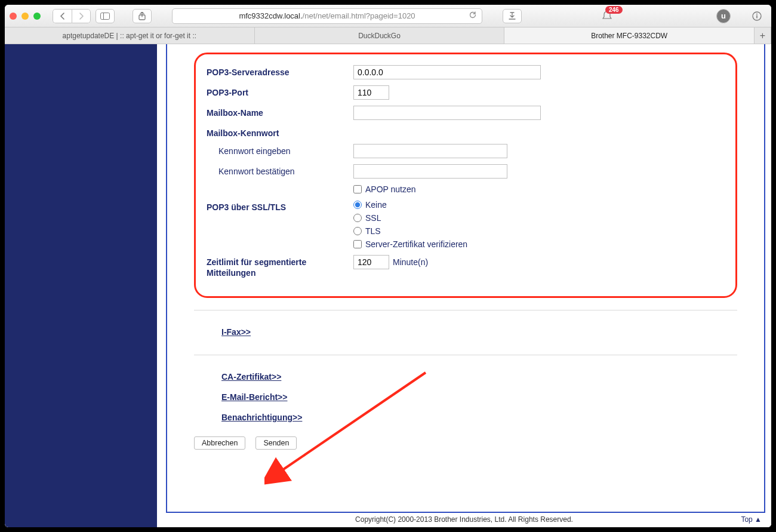  What do you see at coordinates (37, 16) in the screenshot?
I see `zoom-window-icon` at bounding box center [37, 16].